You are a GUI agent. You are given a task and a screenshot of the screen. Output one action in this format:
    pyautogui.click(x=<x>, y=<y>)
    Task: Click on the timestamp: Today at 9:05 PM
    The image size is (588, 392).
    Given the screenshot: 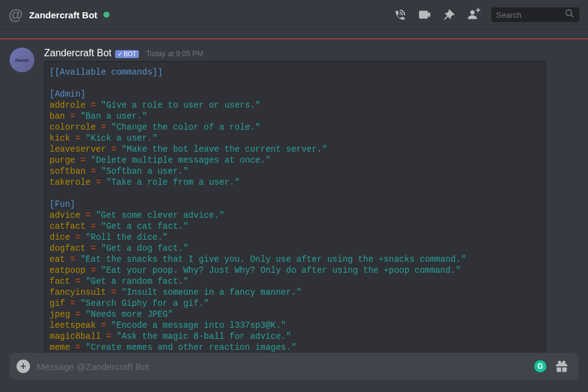 What is the action you would take?
    pyautogui.click(x=175, y=54)
    